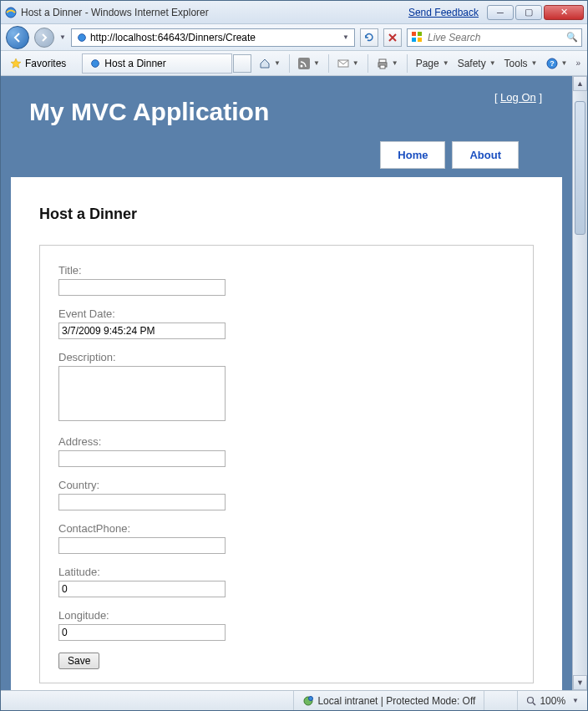 The width and height of the screenshot is (588, 711). Describe the element at coordinates (580, 683) in the screenshot. I see `scroll-down-icon: ▼` at that location.